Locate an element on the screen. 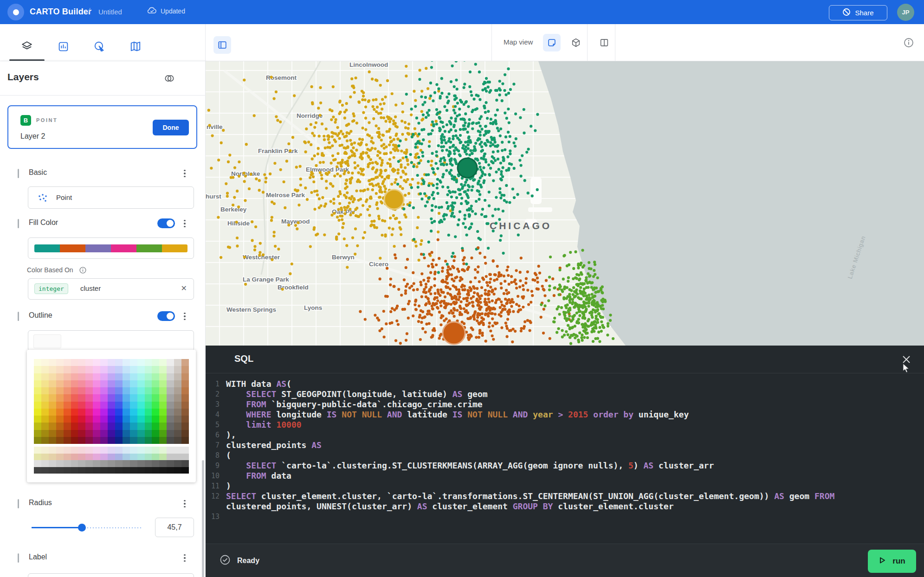 This screenshot has height=577, width=924. basic-menu-button is located at coordinates (185, 173).